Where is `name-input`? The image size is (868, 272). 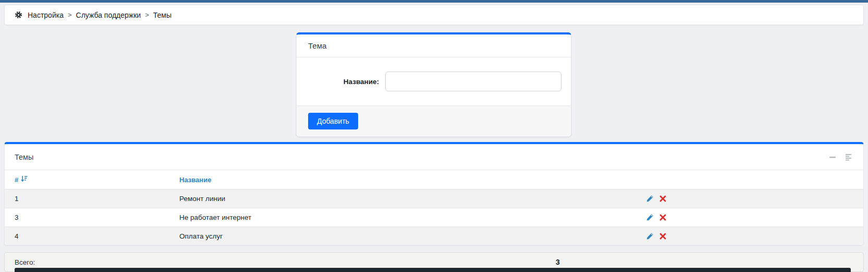 name-input is located at coordinates (473, 81).